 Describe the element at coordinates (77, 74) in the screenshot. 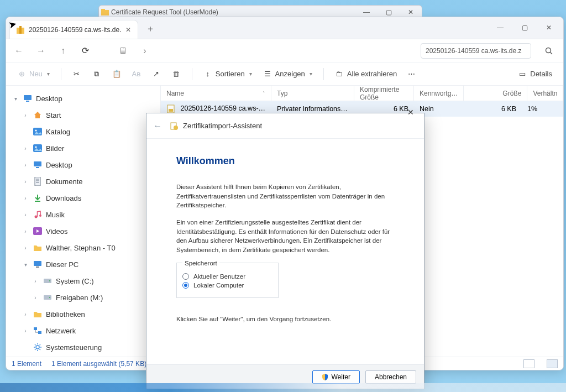

I see `cut-button: ✂` at that location.